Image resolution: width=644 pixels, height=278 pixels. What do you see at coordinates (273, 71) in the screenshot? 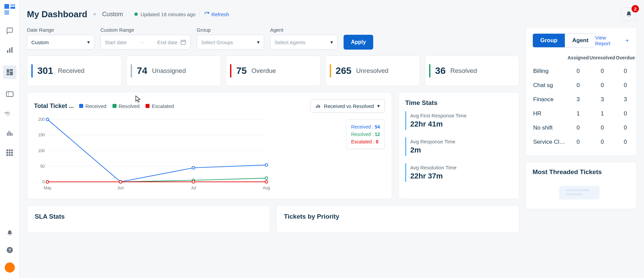
I see `stat-card: 75 Overdue` at bounding box center [273, 71].